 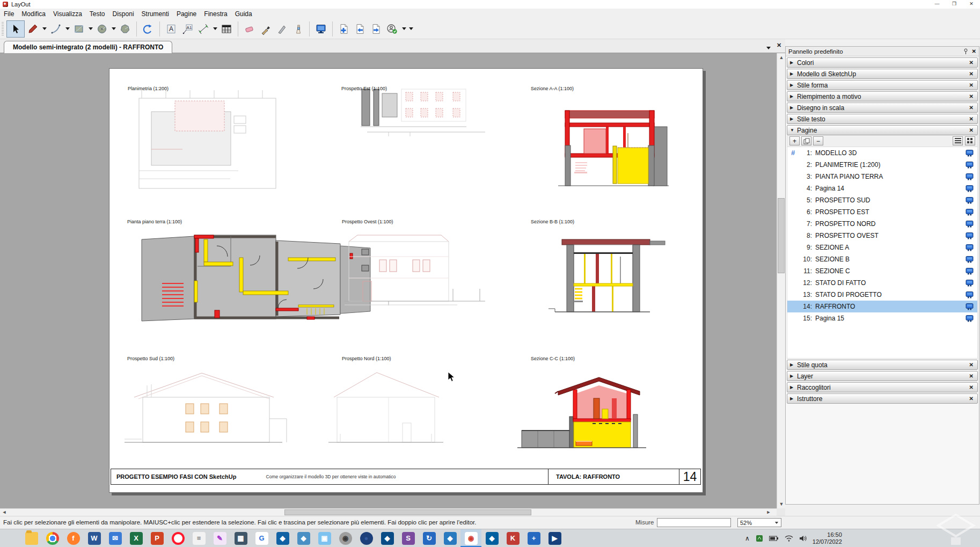 What do you see at coordinates (882, 153) in the screenshot?
I see `page-row-1: 1: MODELLO 3D` at bounding box center [882, 153].